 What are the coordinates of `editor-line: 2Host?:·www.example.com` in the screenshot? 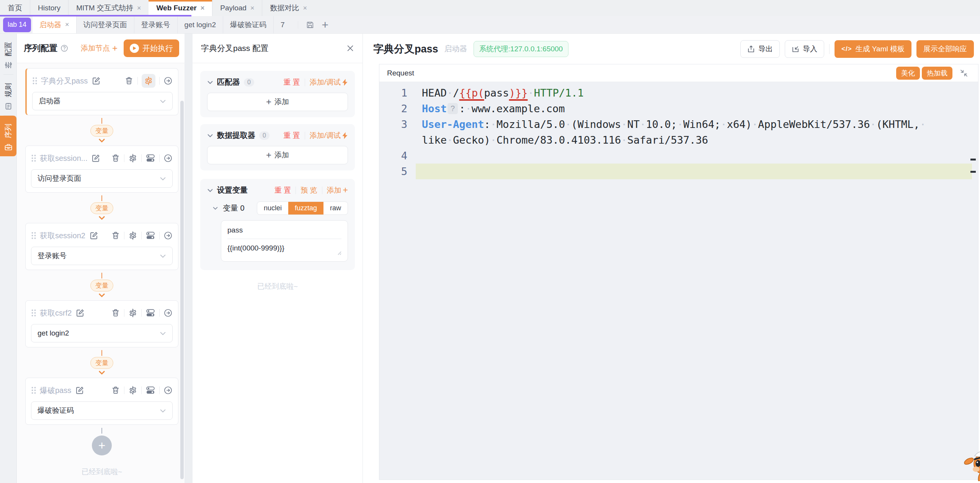 It's located at (679, 109).